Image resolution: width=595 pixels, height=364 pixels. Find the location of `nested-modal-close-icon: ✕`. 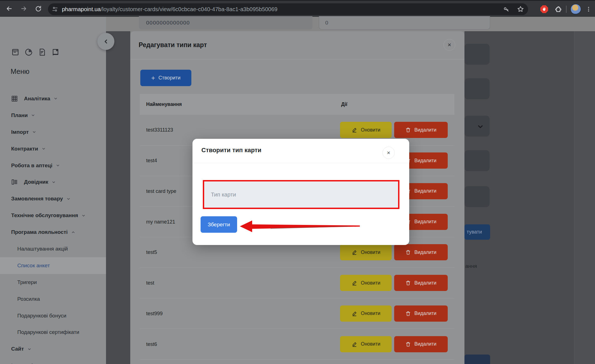

nested-modal-close-icon: ✕ is located at coordinates (389, 153).